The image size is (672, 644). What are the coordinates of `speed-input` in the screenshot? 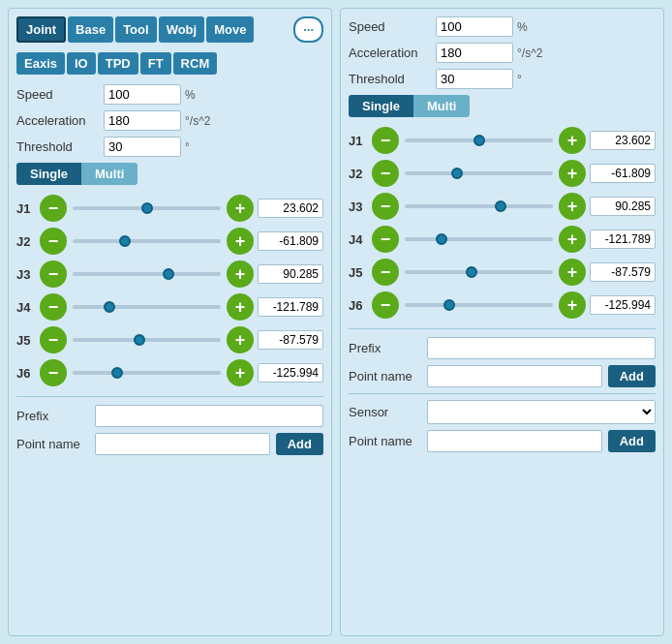 It's located at (142, 95).